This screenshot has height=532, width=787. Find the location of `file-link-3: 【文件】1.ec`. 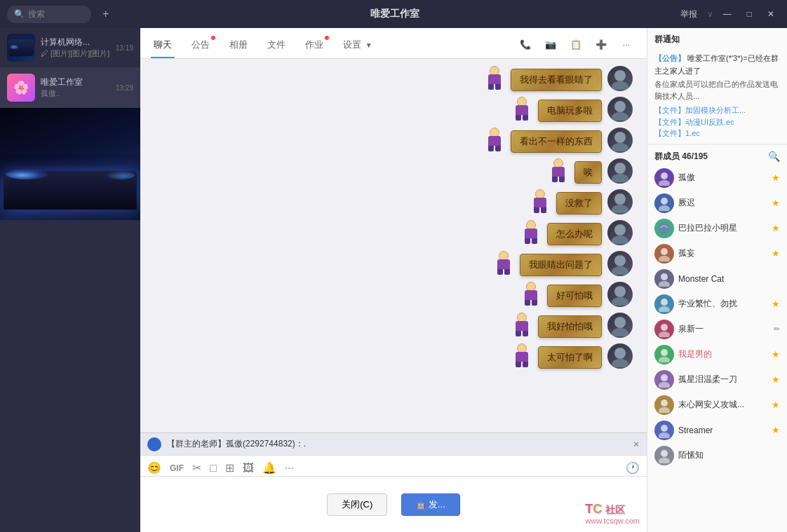

file-link-3: 【文件】1.ec is located at coordinates (717, 133).